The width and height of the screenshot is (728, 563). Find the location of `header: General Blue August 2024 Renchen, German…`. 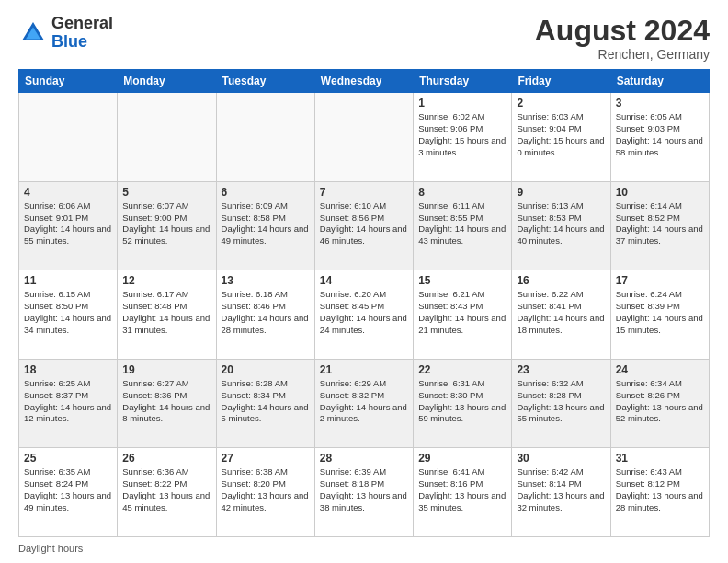

header: General Blue August 2024 Renchen, German… is located at coordinates (364, 39).